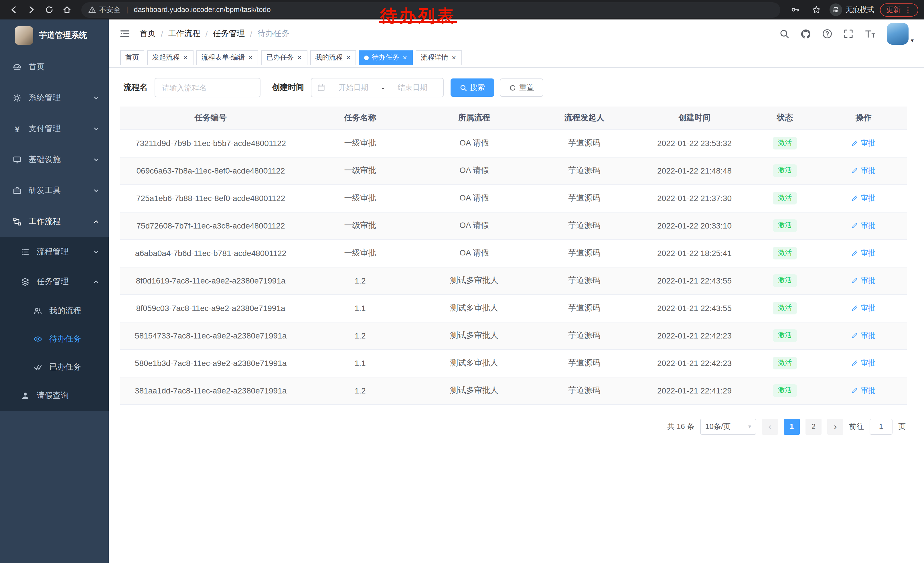  What do you see at coordinates (67, 10) in the screenshot?
I see `home-button` at bounding box center [67, 10].